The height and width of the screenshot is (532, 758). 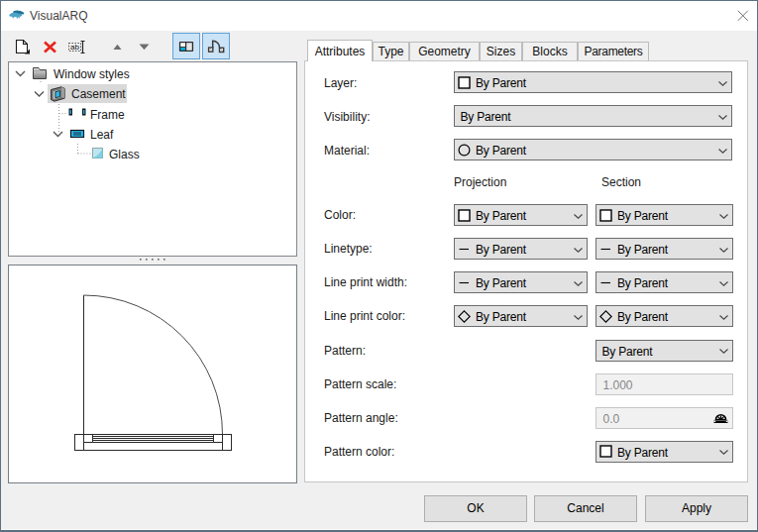 What do you see at coordinates (75, 48) in the screenshot?
I see `svg-text: ab` at bounding box center [75, 48].